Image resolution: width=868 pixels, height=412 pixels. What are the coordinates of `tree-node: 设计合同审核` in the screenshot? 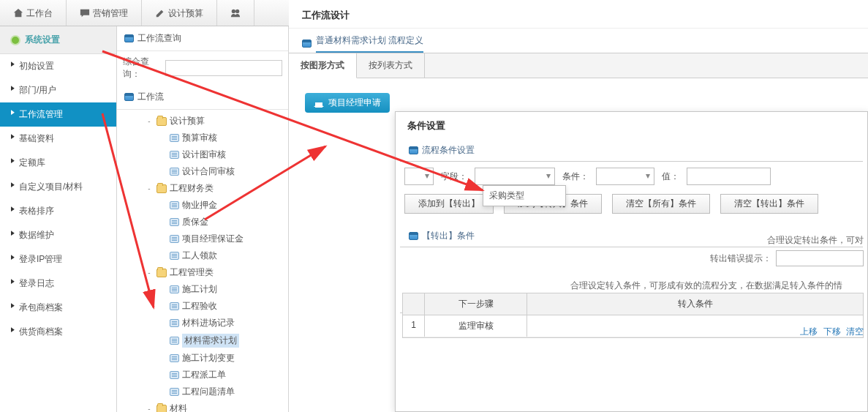 It's located at (203, 171).